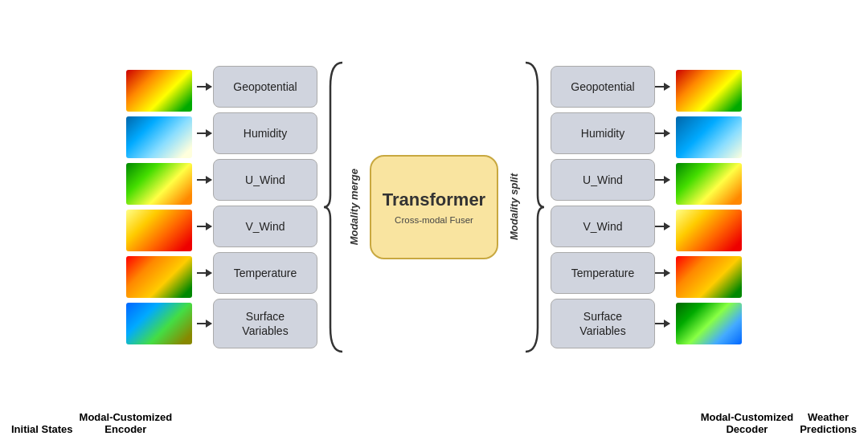 The height and width of the screenshot is (440, 868). What do you see at coordinates (159, 277) in the screenshot?
I see `left-temp-thumb` at bounding box center [159, 277].